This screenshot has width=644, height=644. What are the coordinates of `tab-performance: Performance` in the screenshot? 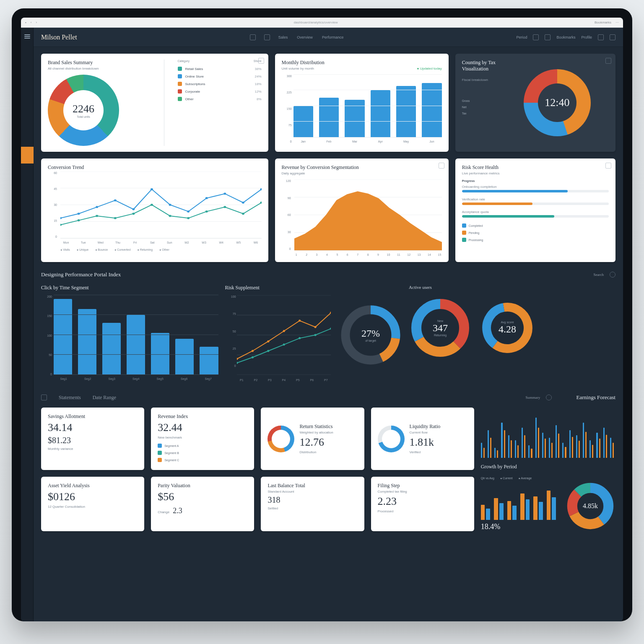 It's located at (333, 37).